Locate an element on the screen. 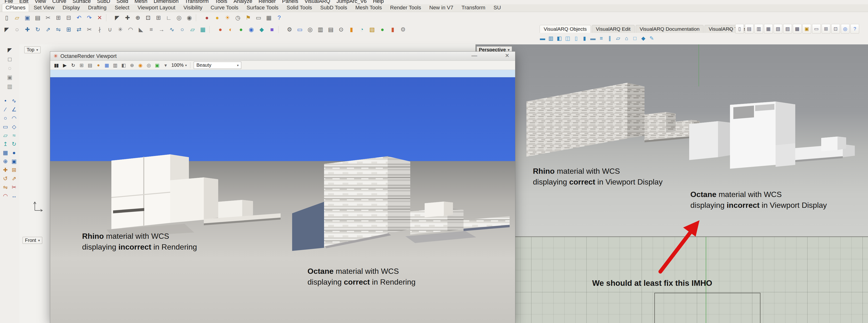 This screenshot has width=868, height=323. slab-icon: ▱ is located at coordinates (618, 38).